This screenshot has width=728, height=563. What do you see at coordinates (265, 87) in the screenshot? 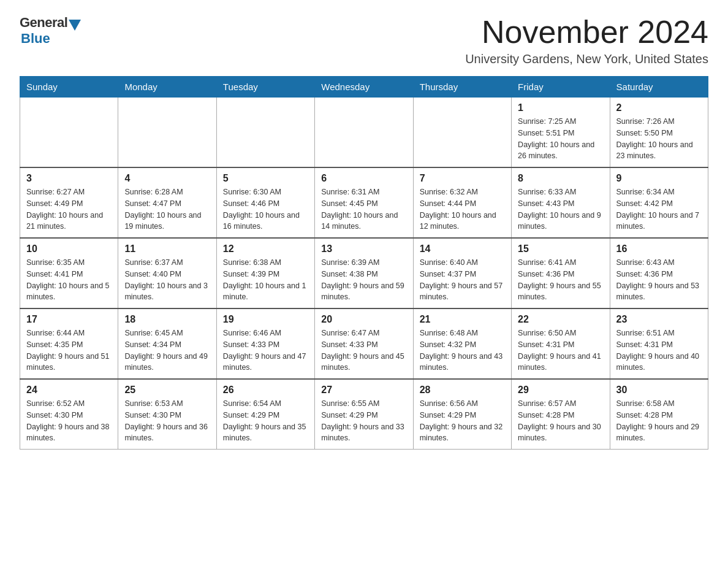
I see `weekday-header-tuesday: Tuesday` at bounding box center [265, 87].